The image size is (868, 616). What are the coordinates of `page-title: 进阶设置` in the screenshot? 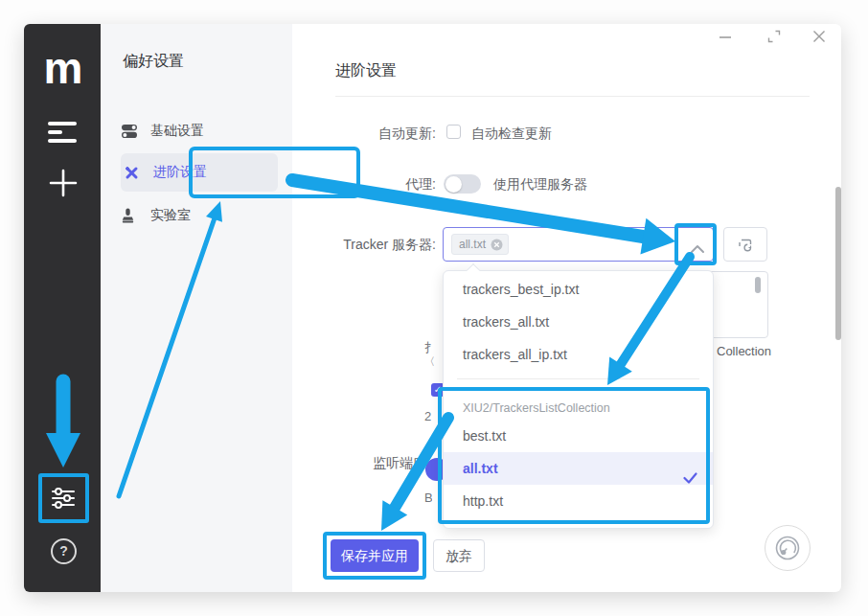 It's located at (366, 71).